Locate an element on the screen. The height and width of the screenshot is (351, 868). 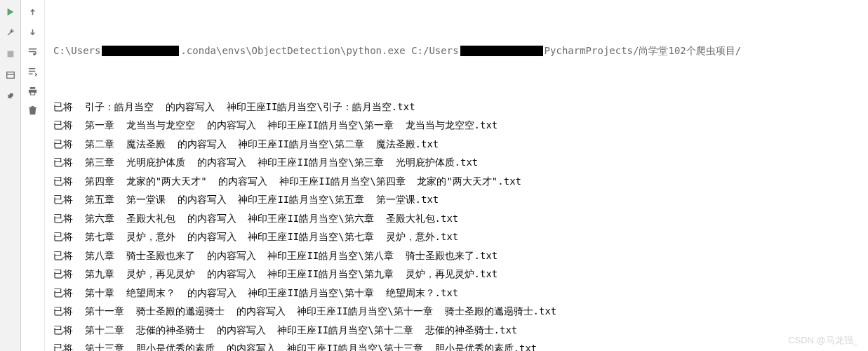
output-line: 已将 第六章 圣殿大礼包 的内容写入 神印王座II皓月当空\第六章 圣殿大礼包.… is located at coordinates (458, 219).